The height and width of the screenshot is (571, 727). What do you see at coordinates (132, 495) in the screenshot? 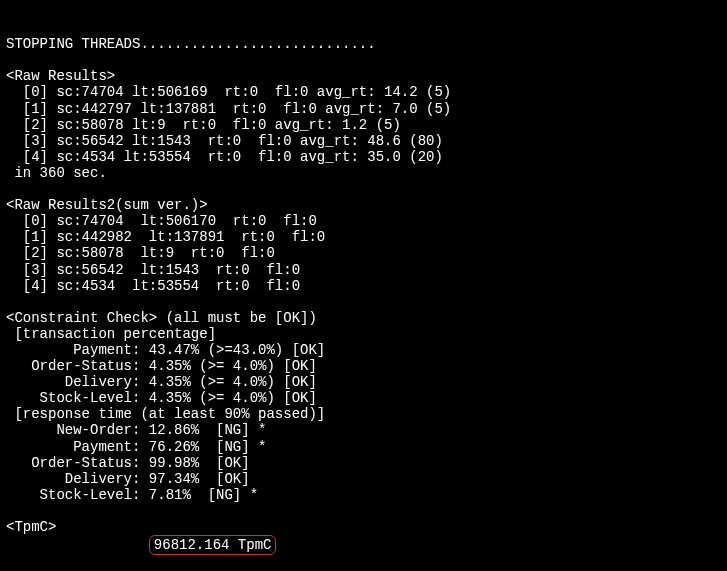
I see `constraint-row: Stock-Level: 7.81% [NG] *` at bounding box center [132, 495].